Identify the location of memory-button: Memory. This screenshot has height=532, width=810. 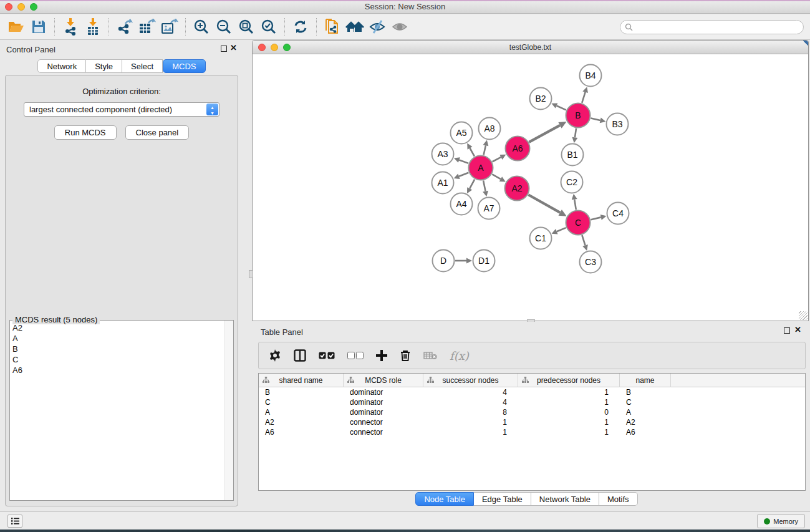
(781, 521).